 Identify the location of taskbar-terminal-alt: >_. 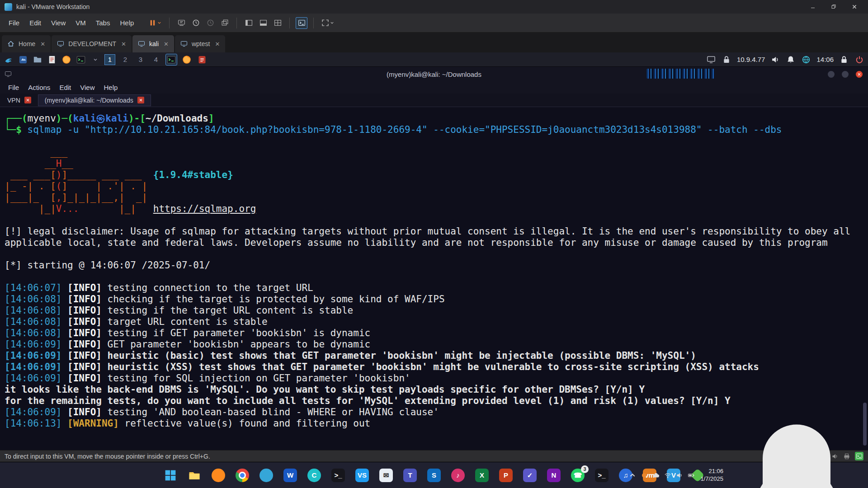
(602, 475).